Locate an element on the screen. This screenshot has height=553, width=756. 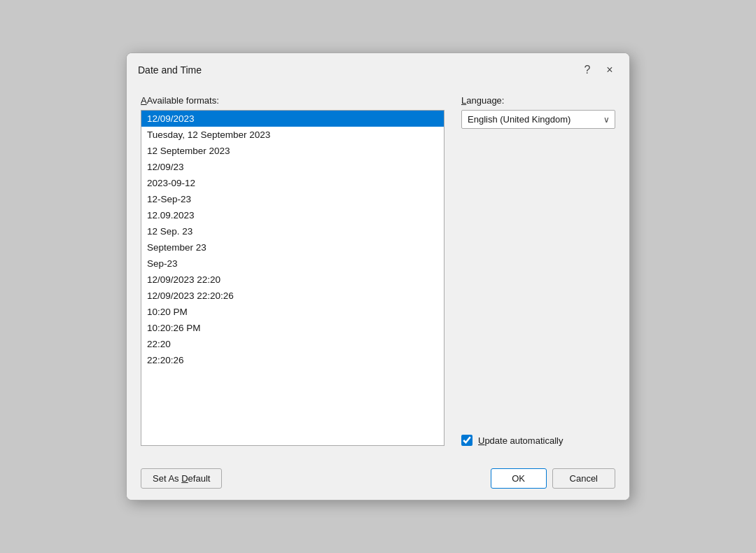
format-item: 10:20 PM is located at coordinates (293, 312).